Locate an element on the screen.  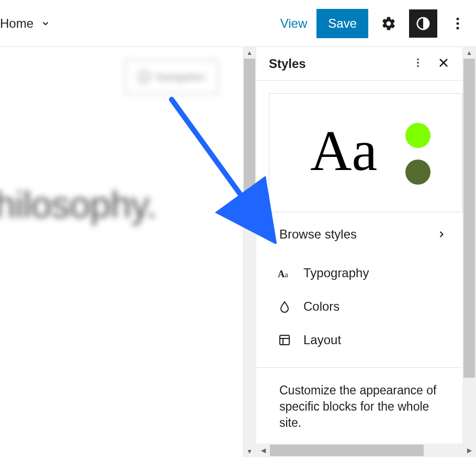
more-options-button is located at coordinates (458, 24).